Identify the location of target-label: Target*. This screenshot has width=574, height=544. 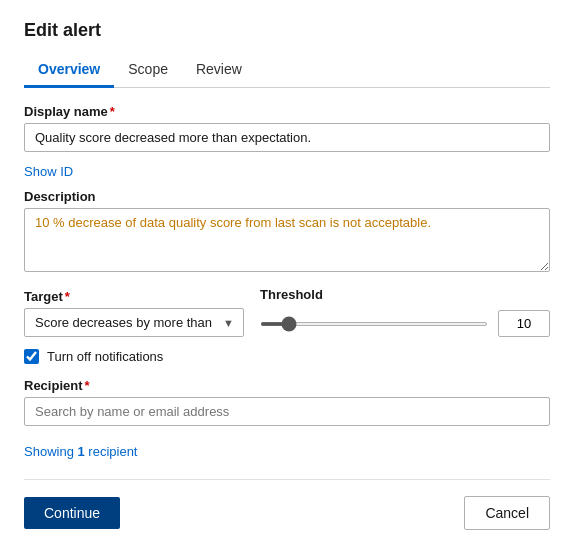
(134, 296).